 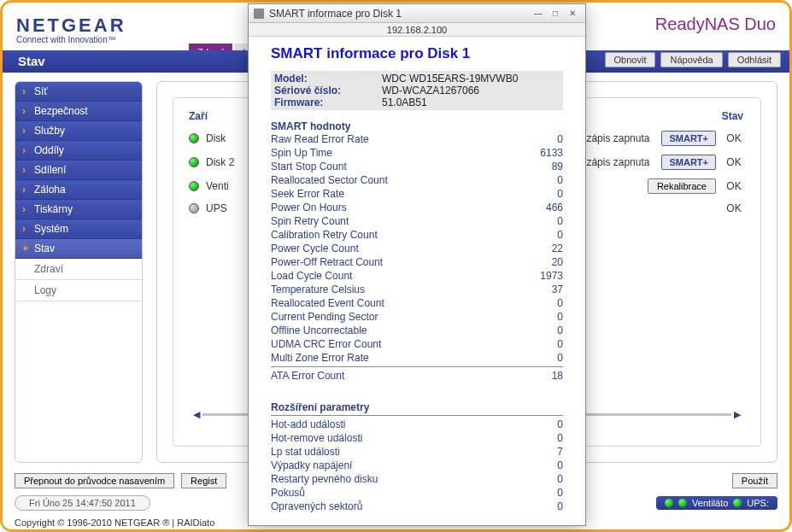 What do you see at coordinates (417, 424) in the screenshot?
I see `ext-row: Hot-add události0` at bounding box center [417, 424].